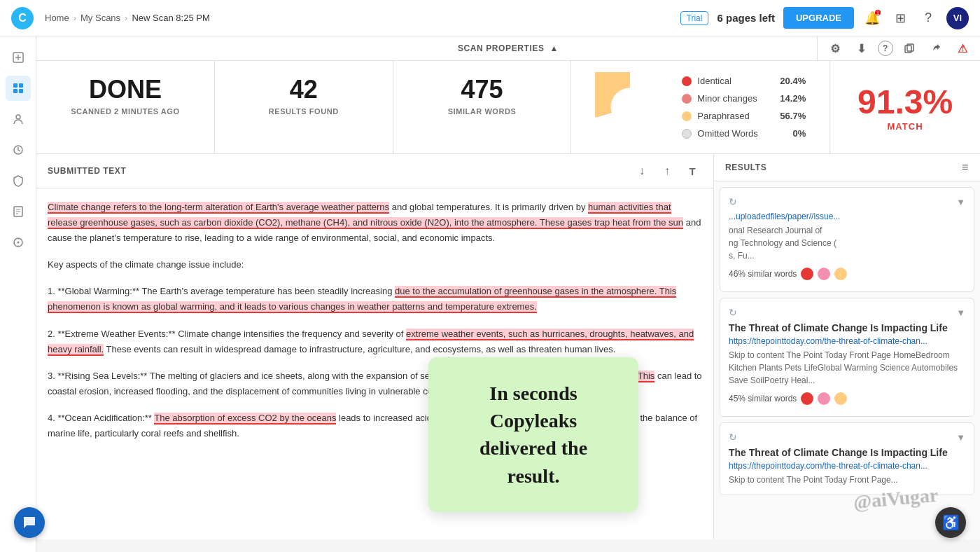 This screenshot has height=552, width=980. What do you see at coordinates (533, 434) in the screenshot?
I see `tooltip-overlay: In secondsCopyleaksdelivered theresult.` at bounding box center [533, 434].